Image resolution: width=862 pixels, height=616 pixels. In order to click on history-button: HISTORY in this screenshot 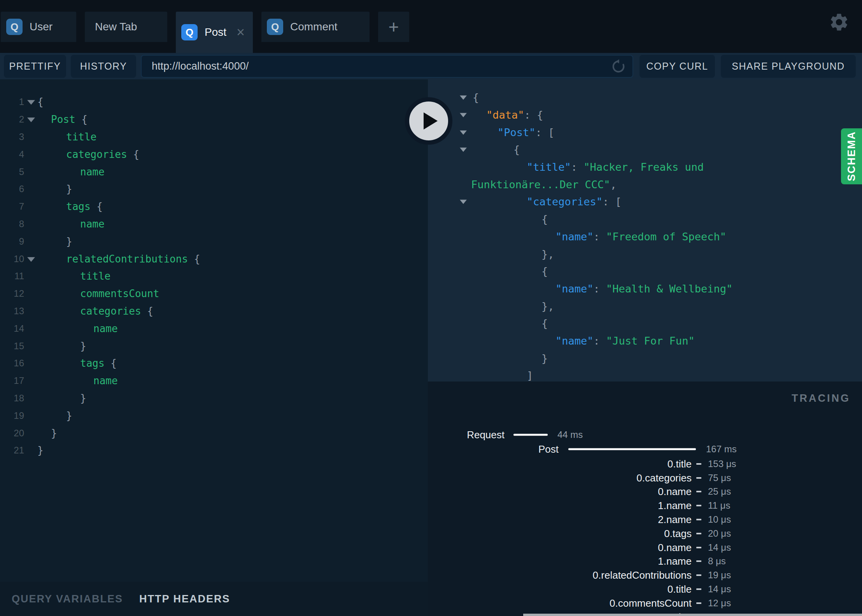, I will do `click(103, 66)`.